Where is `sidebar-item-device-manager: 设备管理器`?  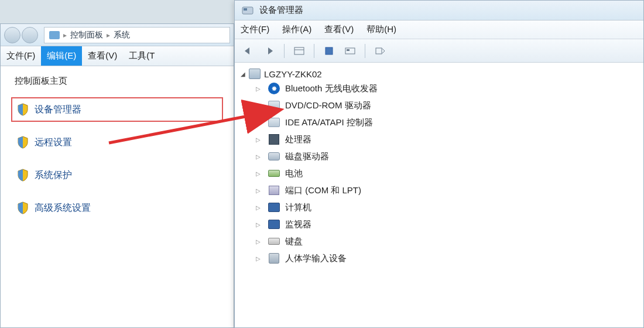
sidebar-item-device-manager: 设备管理器 is located at coordinates (117, 110).